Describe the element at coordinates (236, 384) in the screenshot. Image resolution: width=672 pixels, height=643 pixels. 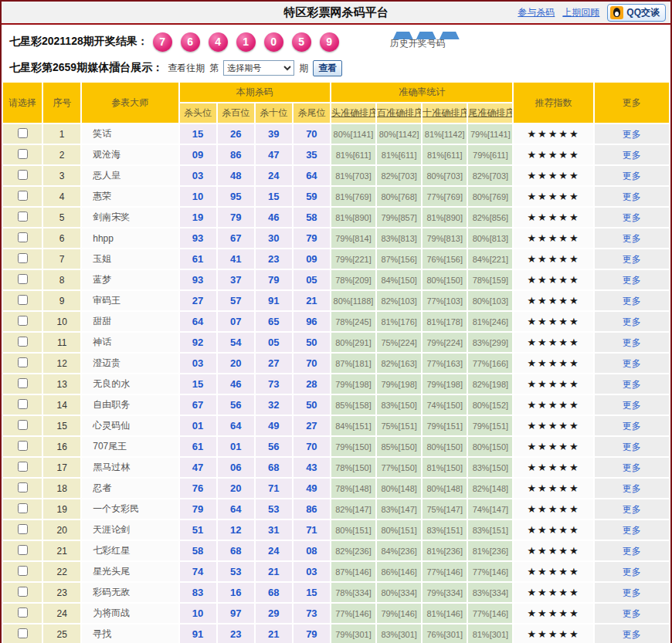
I see `kill-number: 46` at that location.